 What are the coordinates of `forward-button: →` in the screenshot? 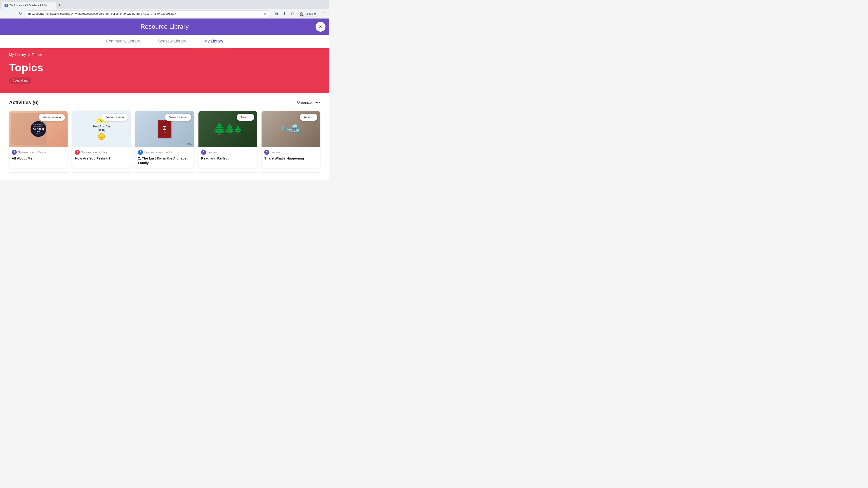 It's located at (13, 14).